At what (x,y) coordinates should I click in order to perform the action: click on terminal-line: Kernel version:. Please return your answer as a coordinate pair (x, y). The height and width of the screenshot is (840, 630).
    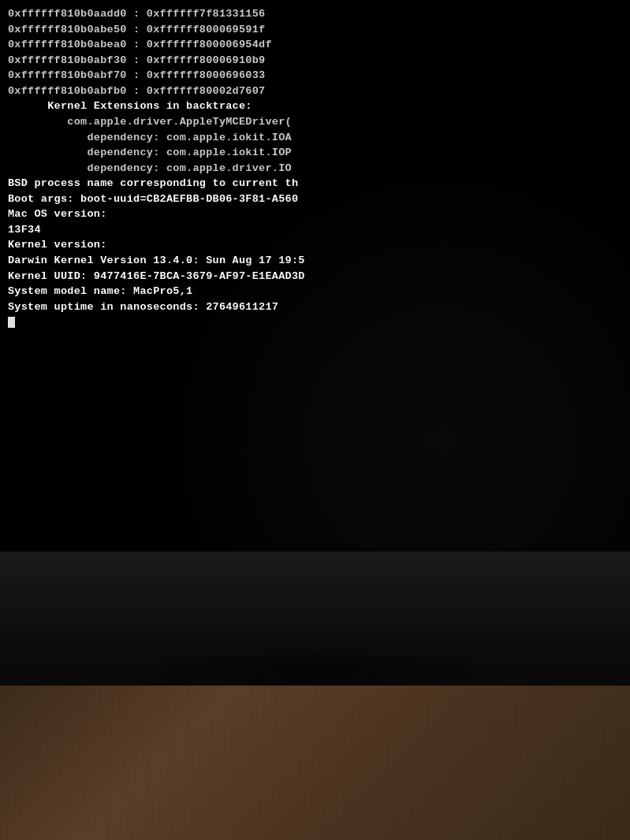
    Looking at the image, I should click on (315, 245).